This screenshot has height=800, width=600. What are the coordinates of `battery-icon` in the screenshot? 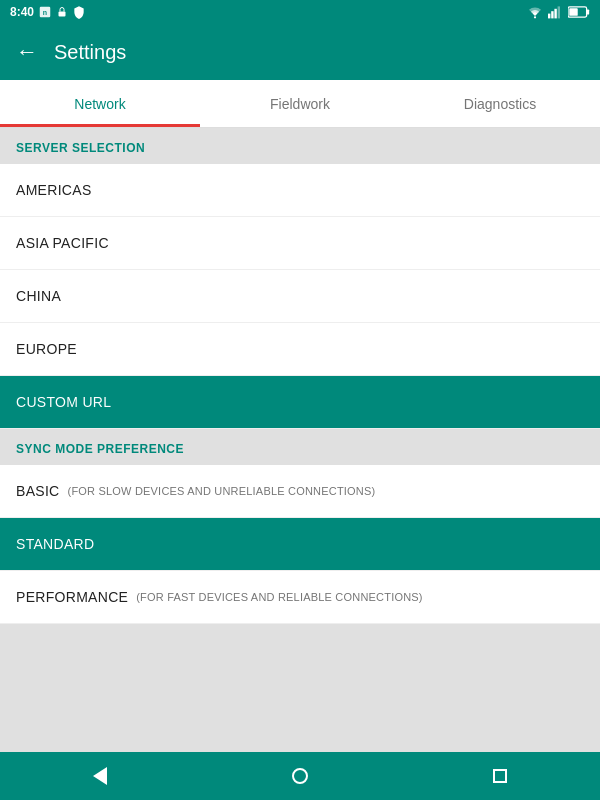 It's located at (579, 12).